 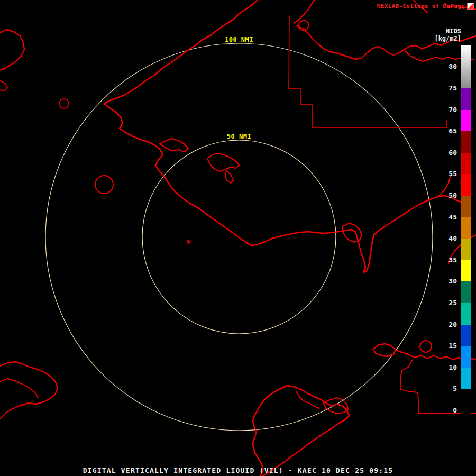 What do you see at coordinates (446, 153) in the screenshot?
I see `colorbar-tick-label: 60` at bounding box center [446, 153].